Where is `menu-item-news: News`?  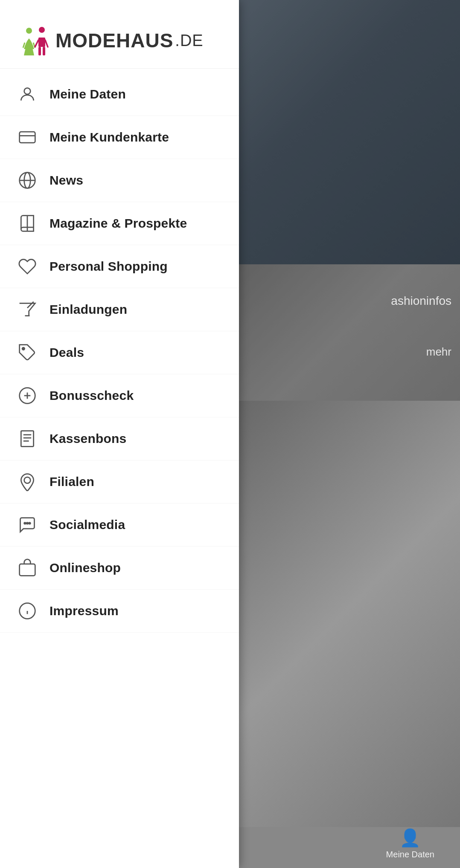
menu-item-news: News is located at coordinates (119, 181).